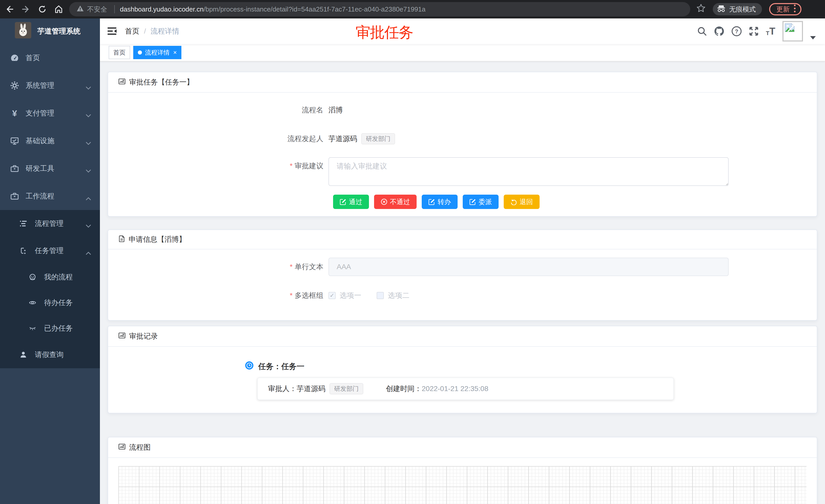 The height and width of the screenshot is (504, 825). Describe the element at coordinates (97, 9) in the screenshot. I see `security-label: 不安全` at that location.